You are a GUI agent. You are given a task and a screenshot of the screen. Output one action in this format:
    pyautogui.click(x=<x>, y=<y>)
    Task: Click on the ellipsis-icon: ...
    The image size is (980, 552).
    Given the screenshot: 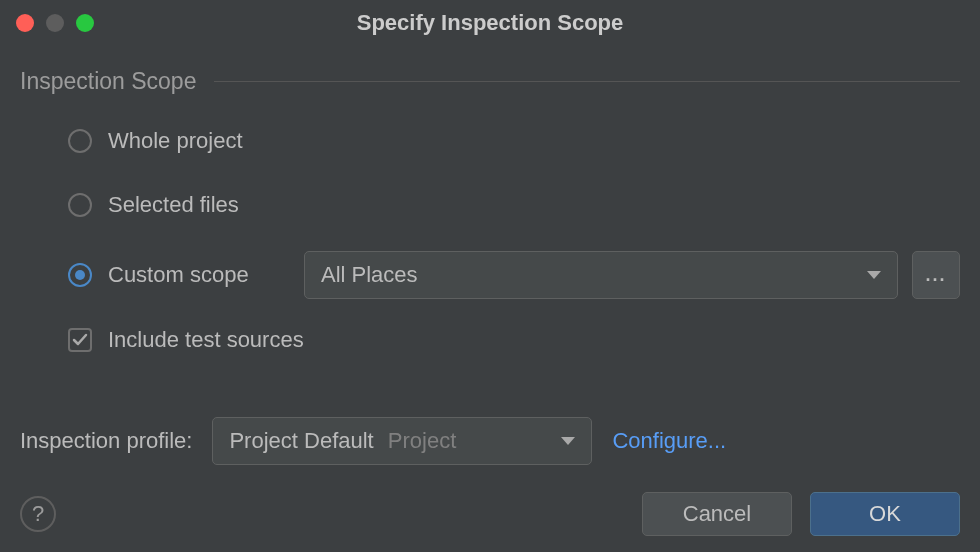 What is the action you would take?
    pyautogui.click(x=936, y=276)
    